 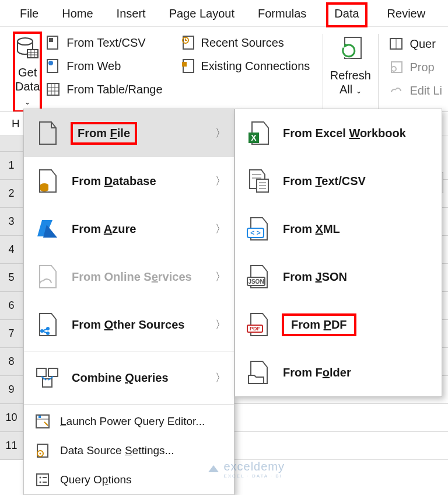 What do you see at coordinates (27, 86) in the screenshot?
I see `get-data-label-2: Data` at bounding box center [27, 86].